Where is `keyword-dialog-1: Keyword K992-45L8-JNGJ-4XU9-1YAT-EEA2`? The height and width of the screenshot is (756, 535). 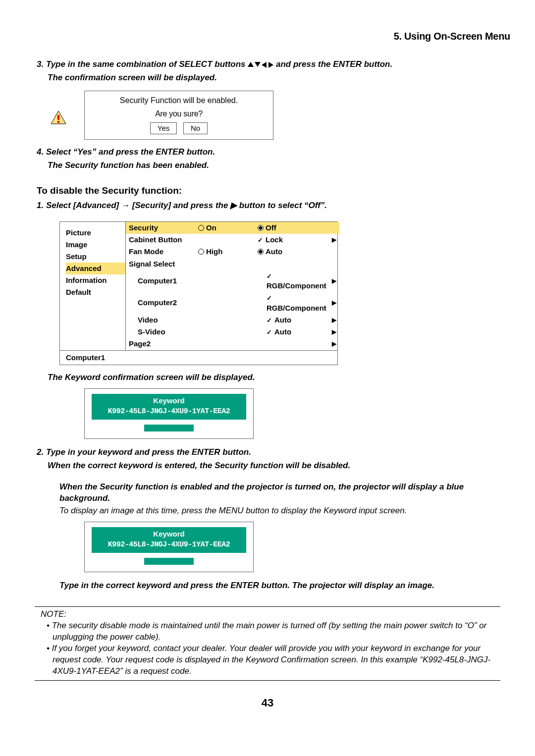
keyword-dialog-1: Keyword K992-45L8-JNGJ-4XU9-1YAT-EEA2 is located at coordinates (169, 414).